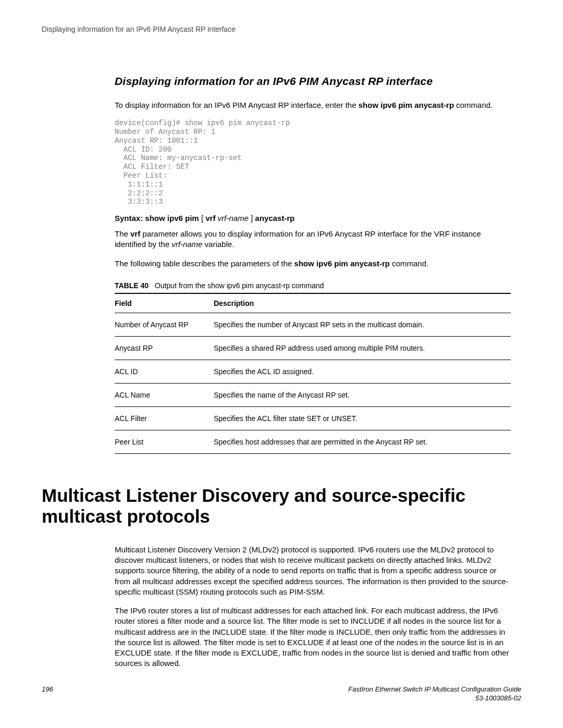 This screenshot has height=728, width=563. I want to click on table-row: ACL Name Specifies the name of the Anyca…, so click(313, 395).